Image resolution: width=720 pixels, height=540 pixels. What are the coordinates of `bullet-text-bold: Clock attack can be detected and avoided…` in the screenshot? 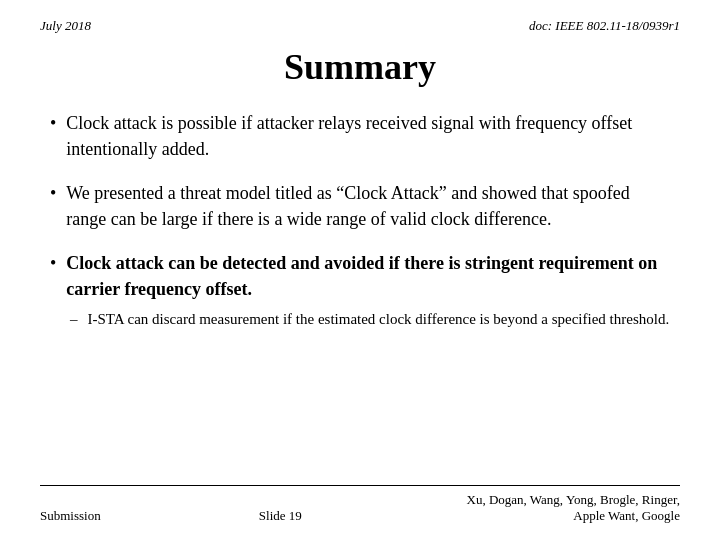 It's located at (368, 276).